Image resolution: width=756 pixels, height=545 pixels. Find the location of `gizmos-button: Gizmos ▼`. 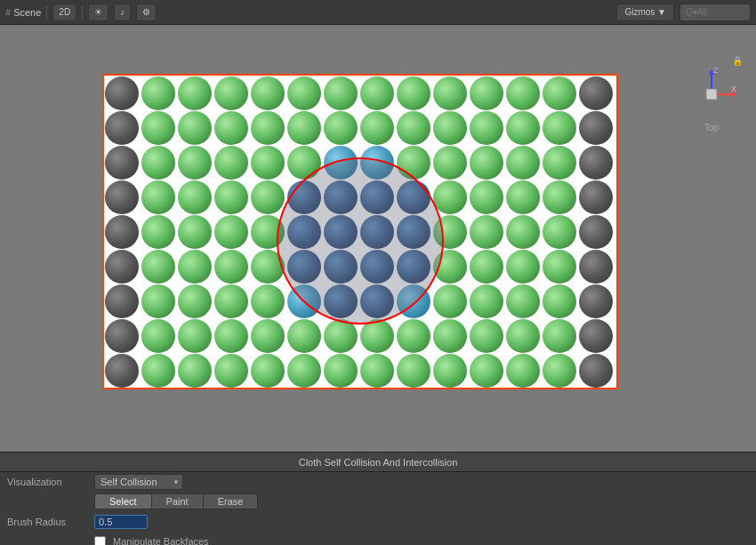

gizmos-button: Gizmos ▼ is located at coordinates (646, 12).